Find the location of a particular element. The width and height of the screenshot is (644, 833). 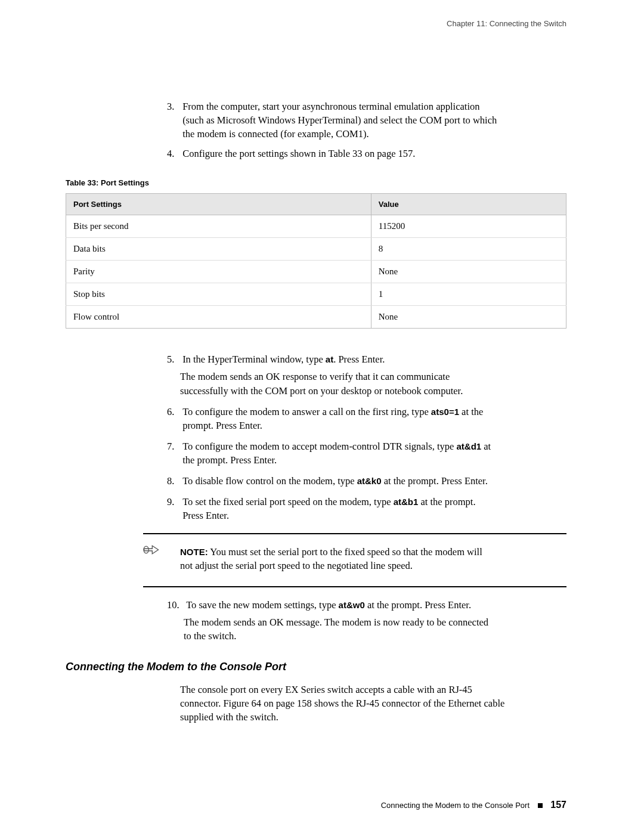

table-row: Stop bits1 is located at coordinates (316, 295).